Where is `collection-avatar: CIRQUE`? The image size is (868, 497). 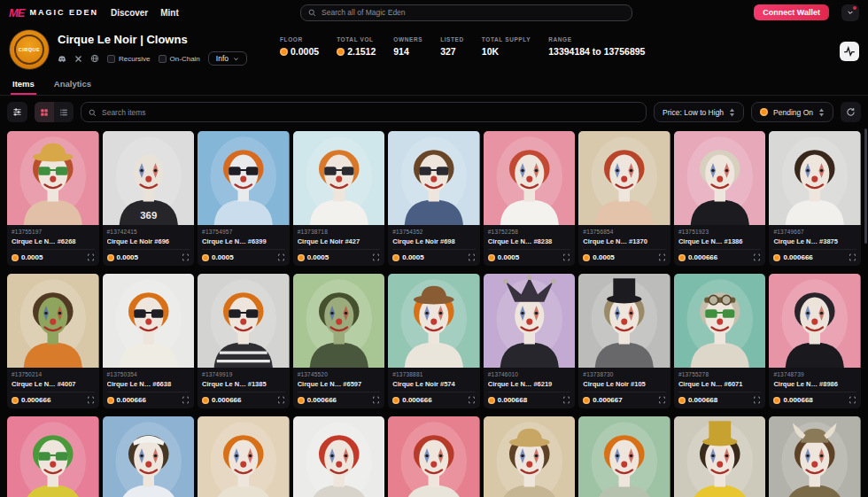 collection-avatar: CIRQUE is located at coordinates (29, 50).